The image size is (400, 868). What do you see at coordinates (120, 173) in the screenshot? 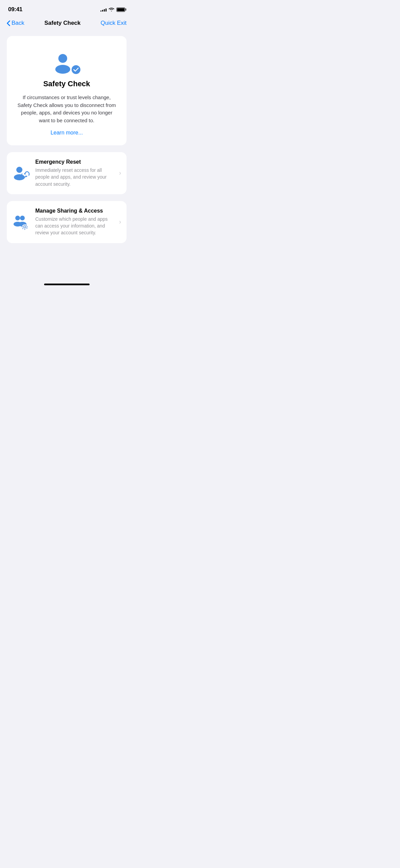
I see `emergency-reset-chevron-icon: ›` at bounding box center [120, 173].